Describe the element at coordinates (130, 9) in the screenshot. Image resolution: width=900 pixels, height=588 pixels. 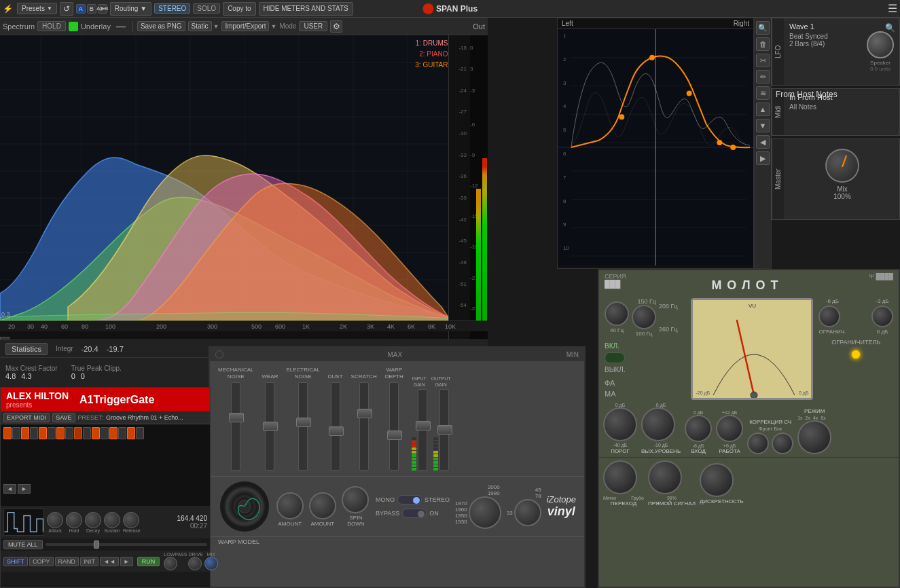
I see `routing-dropdown: Routing ▼` at that location.